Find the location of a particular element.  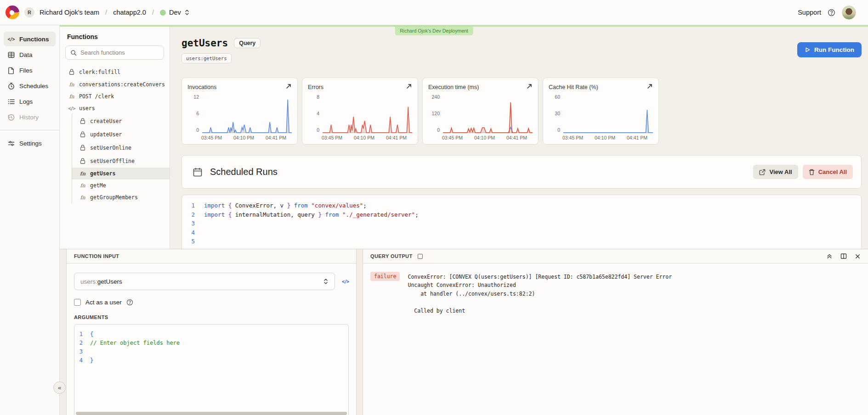

function-tree-label: getGroupMembers is located at coordinates (114, 197).